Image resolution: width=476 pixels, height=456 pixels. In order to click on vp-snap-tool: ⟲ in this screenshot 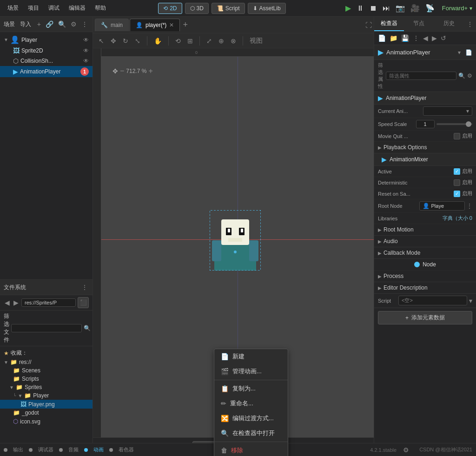, I will do `click(178, 41)`.